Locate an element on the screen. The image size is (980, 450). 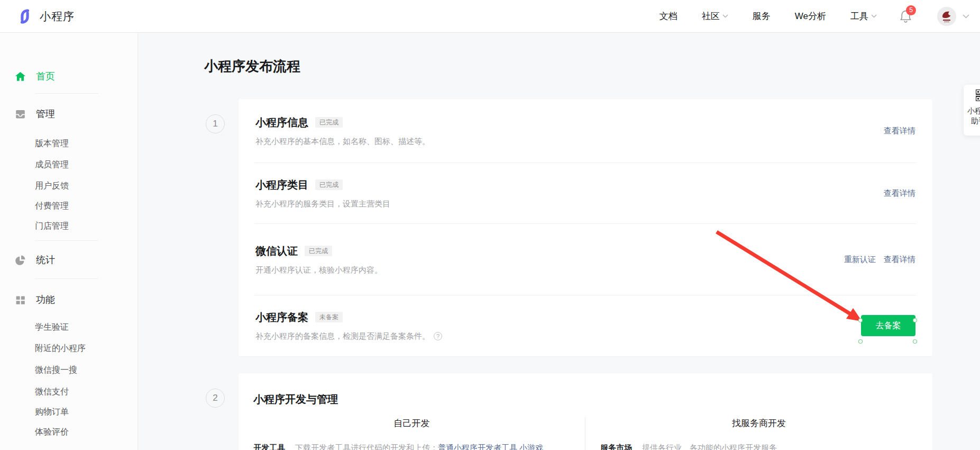
column-header-self-develop: 自己开发 is located at coordinates (411, 423).